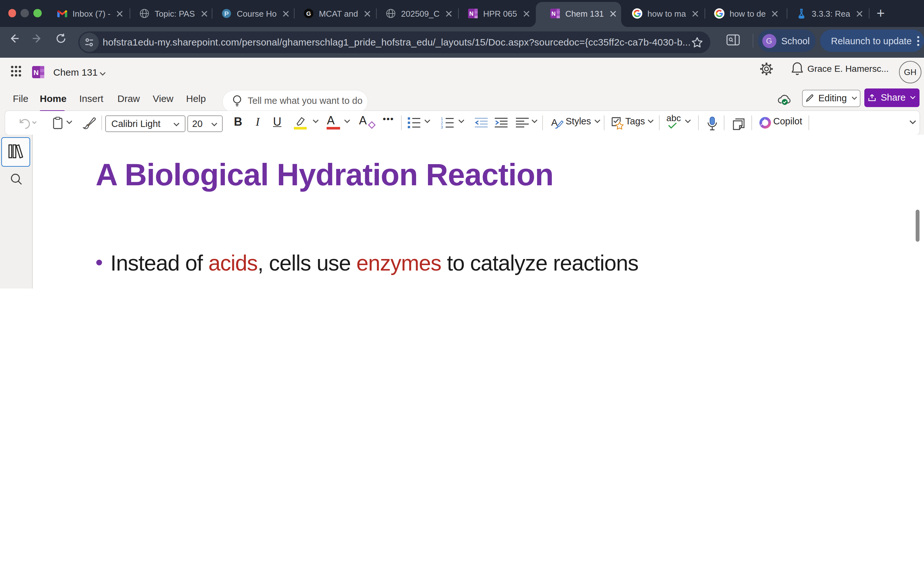 Image resolution: width=924 pixels, height=577 pixels. Describe the element at coordinates (442, 119) in the screenshot. I see `svg-text: 1` at that location.